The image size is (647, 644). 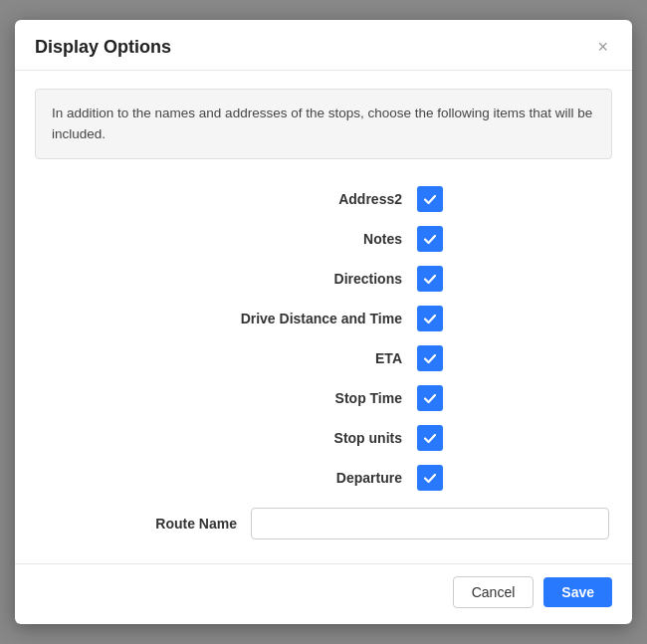 What do you see at coordinates (324, 123) in the screenshot?
I see `info-box: In addition to the names and addresses o…` at bounding box center [324, 123].